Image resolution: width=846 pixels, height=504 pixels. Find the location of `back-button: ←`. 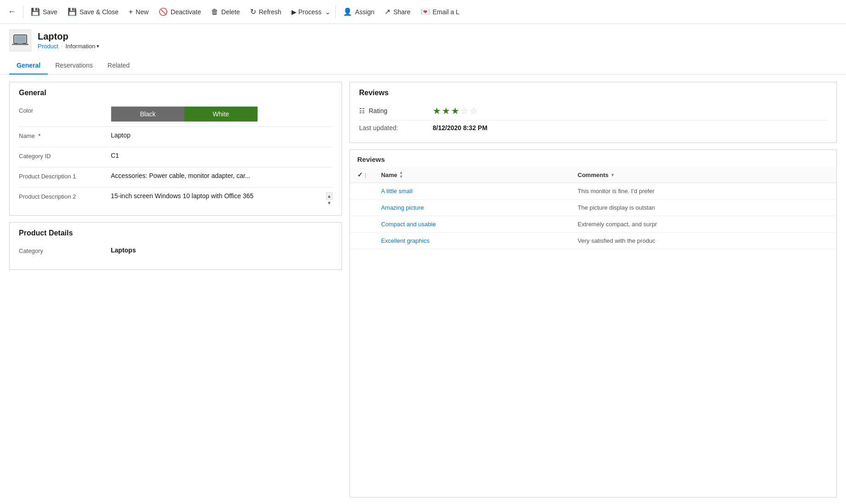

back-button: ← is located at coordinates (12, 12).